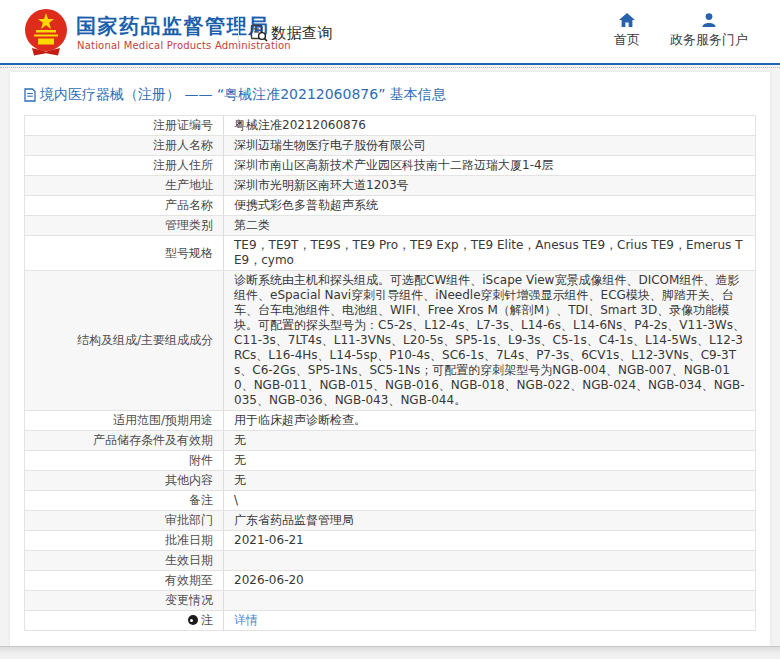  I want to click on row-value: 诊断系统由主机和探头组成。可选配CW组件、iScape View宽景成像组件、D…, so click(490, 341).